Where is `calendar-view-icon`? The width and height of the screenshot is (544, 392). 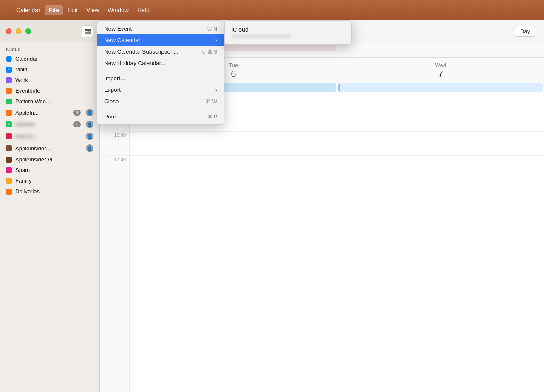 calendar-view-icon is located at coordinates (88, 31).